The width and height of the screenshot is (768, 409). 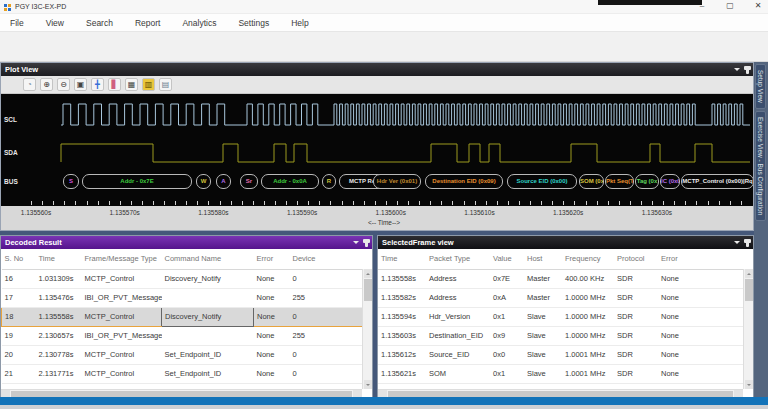 What do you see at coordinates (22, 70) in the screenshot?
I see `plot-view-title: Plot View` at bounding box center [22, 70].